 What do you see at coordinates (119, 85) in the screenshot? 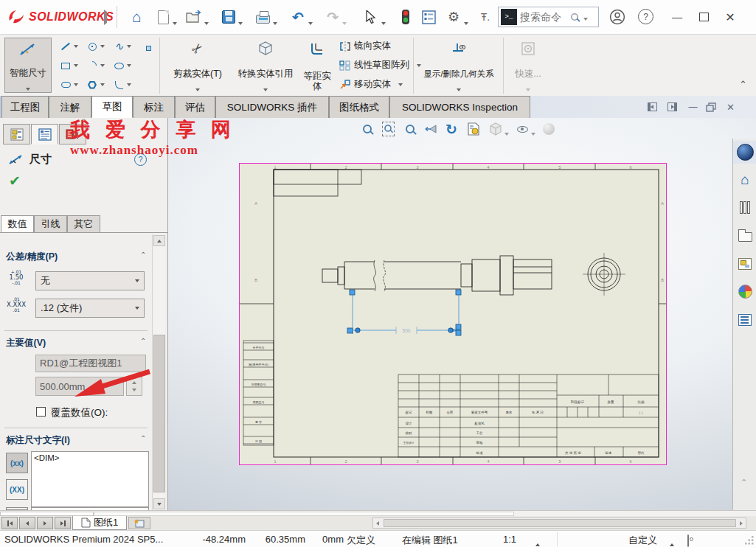
I see `fillet-tool-icon` at bounding box center [119, 85].